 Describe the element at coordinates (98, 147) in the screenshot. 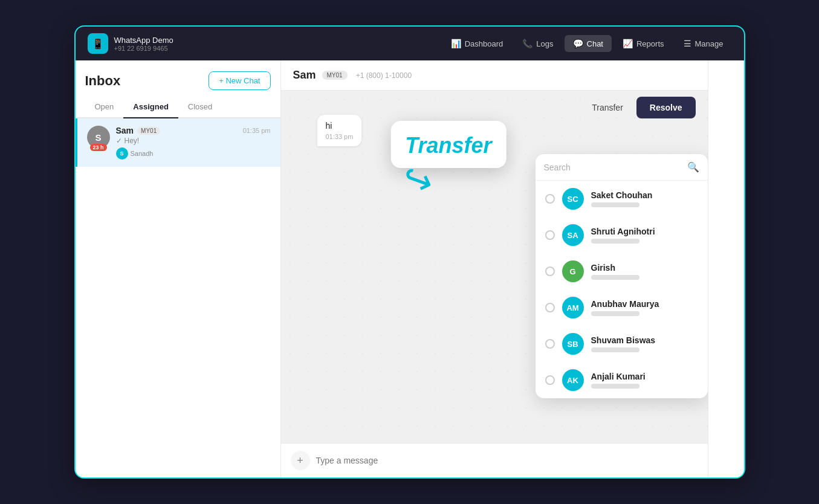

I see `age-badge: 23 h` at that location.